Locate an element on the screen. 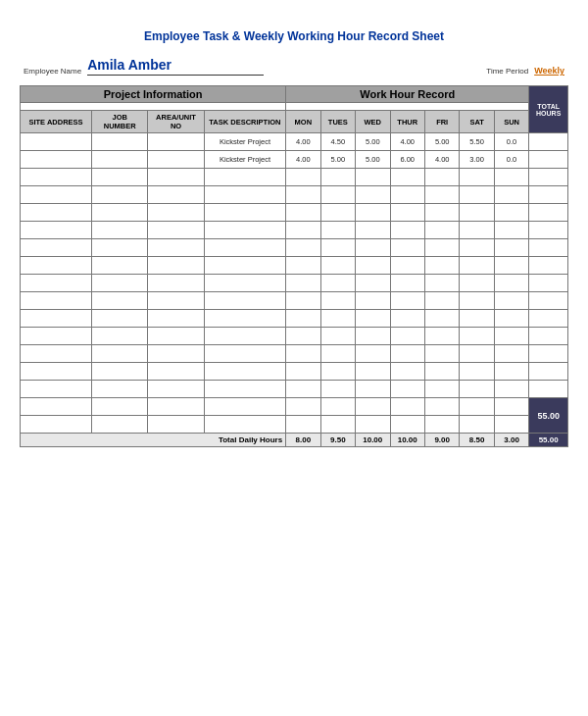 The width and height of the screenshot is (588, 716). col-task-desc: TASK DESCRIPTION is located at coordinates (245, 122).